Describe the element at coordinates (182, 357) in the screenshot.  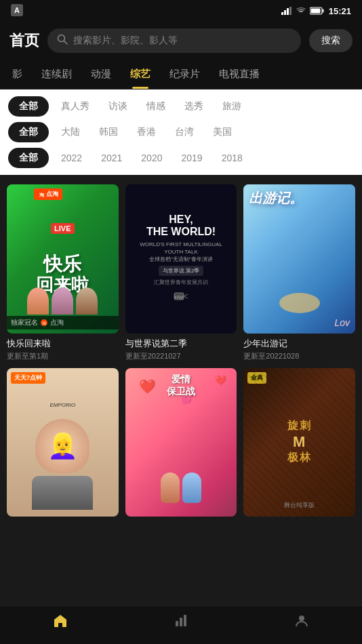
I see `card-sub-2: 更新至20221027` at that location.